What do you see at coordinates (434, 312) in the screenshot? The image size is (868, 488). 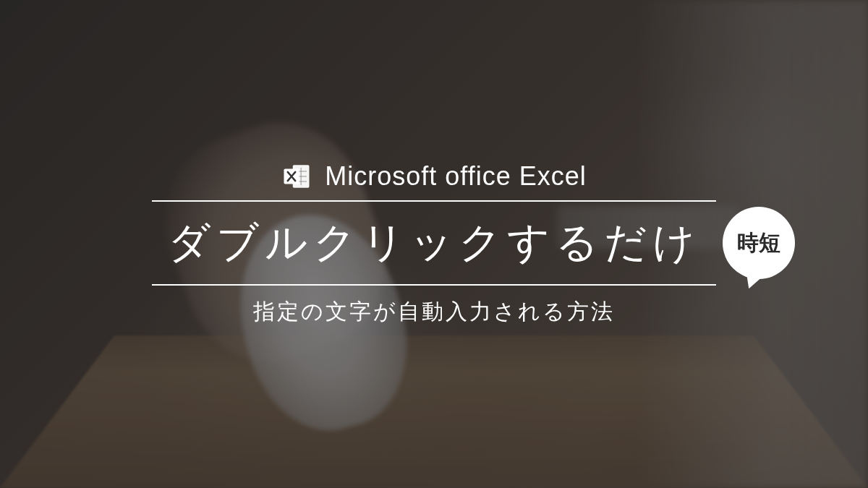 I see `subtitle: 指定の文字が自動入力される方法` at bounding box center [434, 312].